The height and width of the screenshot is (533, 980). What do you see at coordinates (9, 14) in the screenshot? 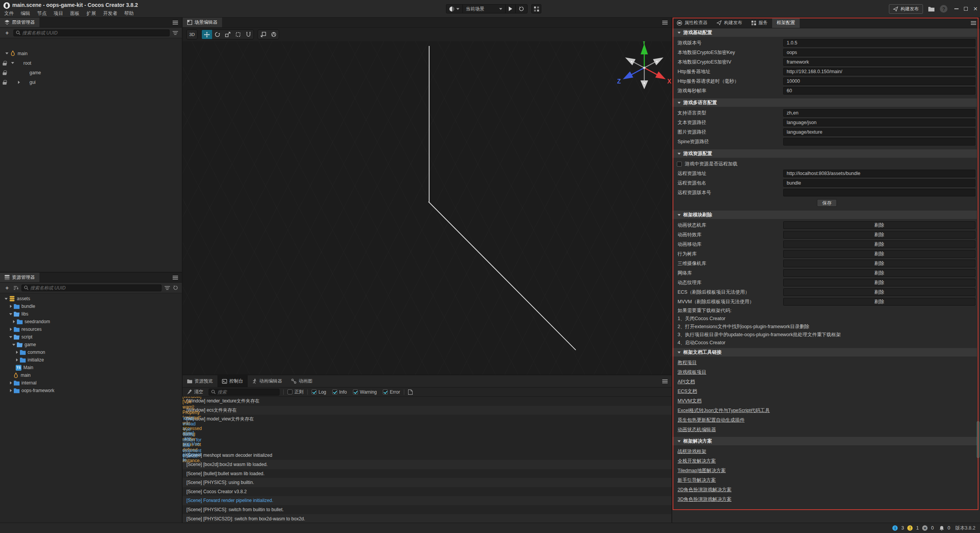
I see `menu-item: 文件` at bounding box center [9, 14].